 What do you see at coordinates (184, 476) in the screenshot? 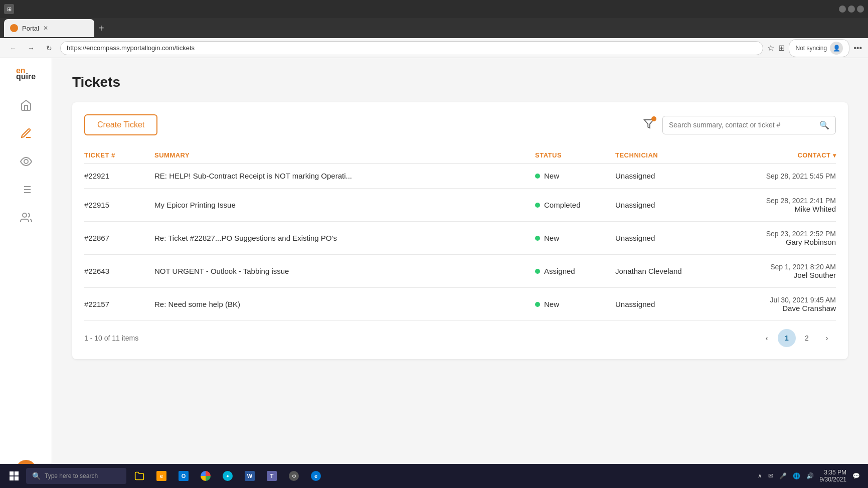
I see `taskbar-outlook-icon: O` at bounding box center [184, 476].